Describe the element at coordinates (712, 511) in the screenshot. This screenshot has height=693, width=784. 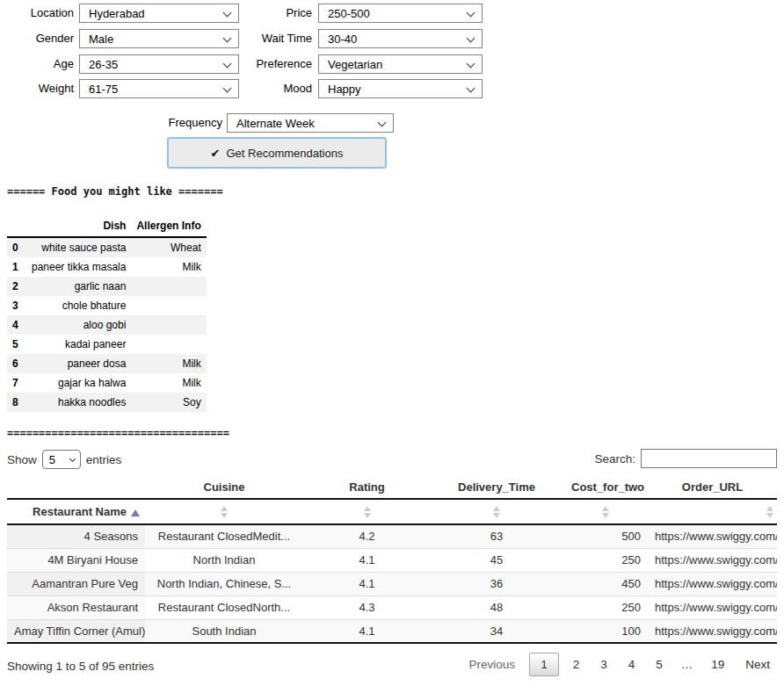
I see `sort-order-url` at that location.